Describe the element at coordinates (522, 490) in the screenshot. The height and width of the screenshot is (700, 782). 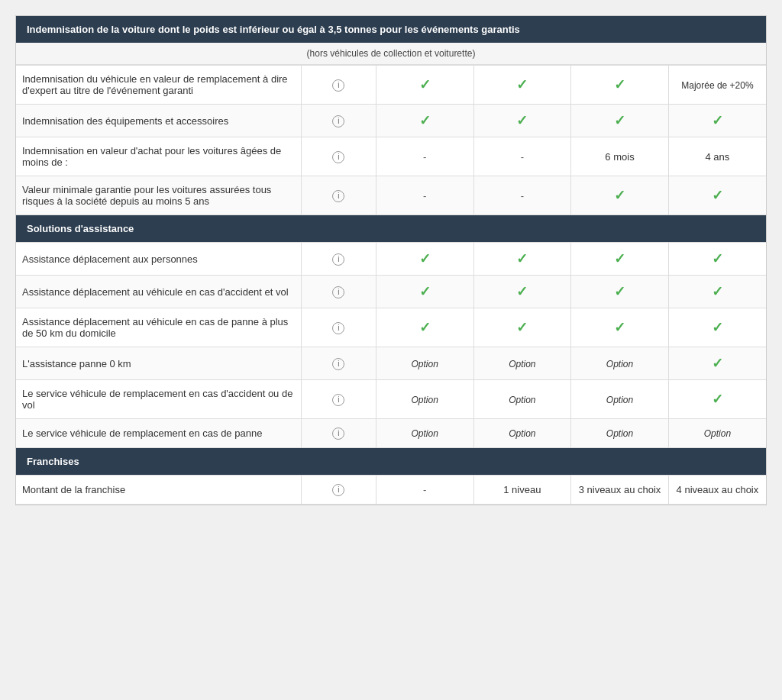
I see `data-col-1: 1 niveau` at that location.